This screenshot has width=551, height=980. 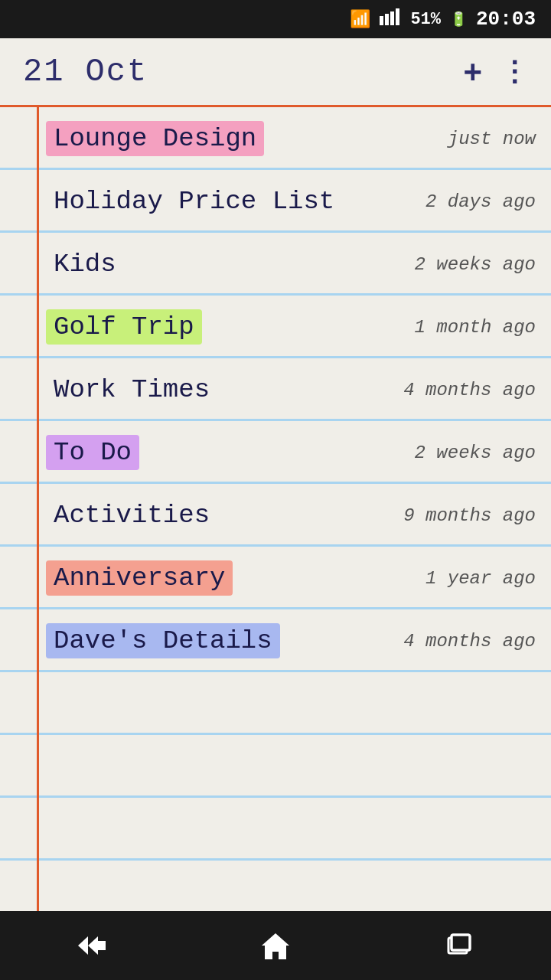 I want to click on note-title: Holiday Price List, so click(x=194, y=201).